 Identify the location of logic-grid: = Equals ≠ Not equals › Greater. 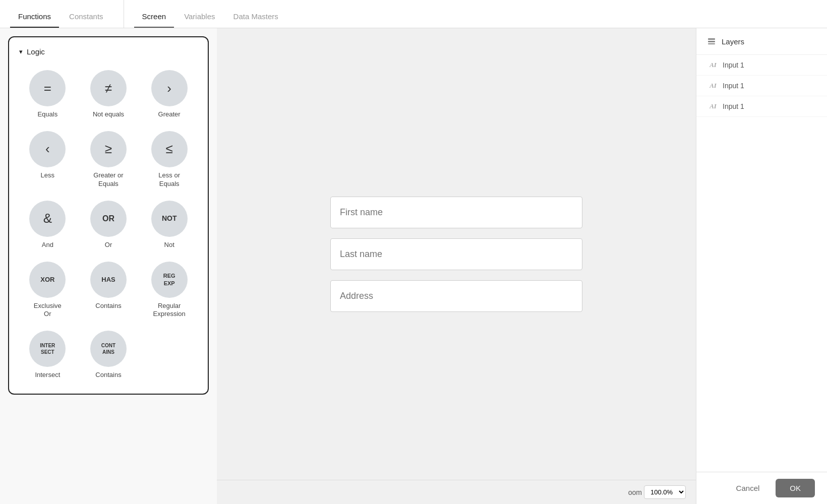
(108, 225).